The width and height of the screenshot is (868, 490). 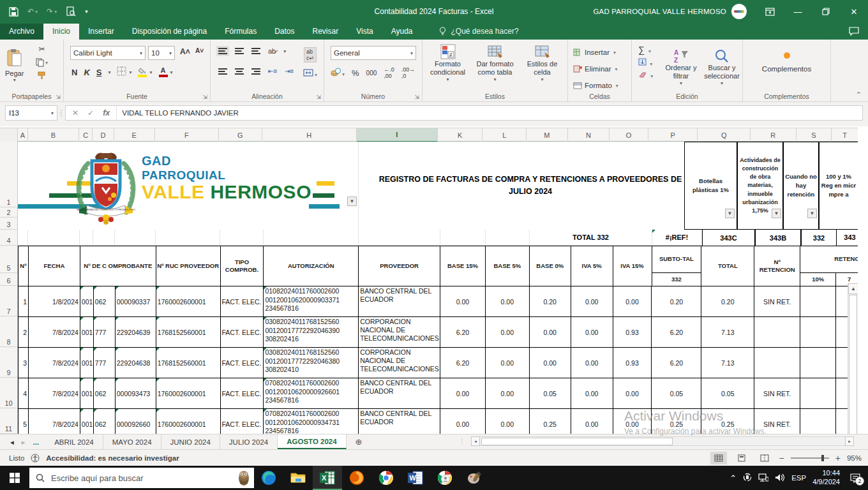 What do you see at coordinates (838, 458) in the screenshot?
I see `zoom-in-icon: +` at bounding box center [838, 458].